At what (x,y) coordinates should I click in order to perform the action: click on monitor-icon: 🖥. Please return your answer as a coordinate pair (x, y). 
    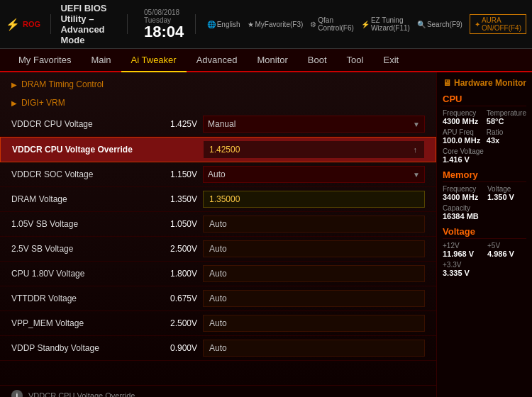
    Looking at the image, I should click on (447, 83).